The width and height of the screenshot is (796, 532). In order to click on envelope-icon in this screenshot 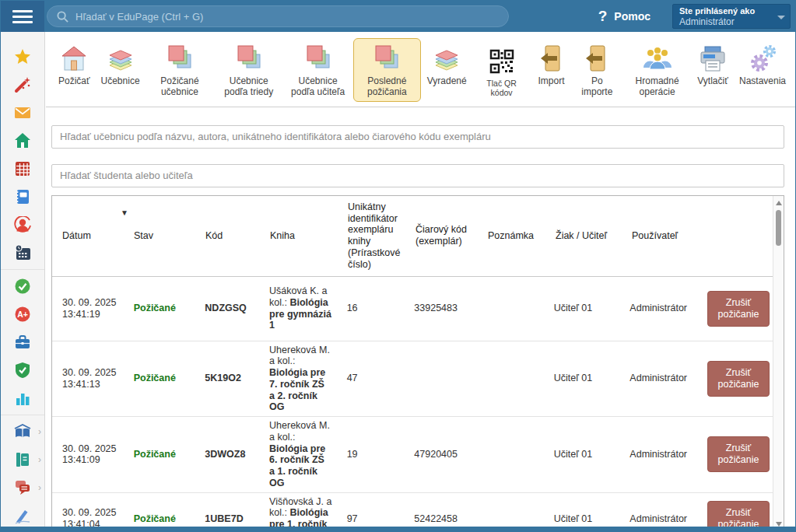, I will do `click(23, 113)`.